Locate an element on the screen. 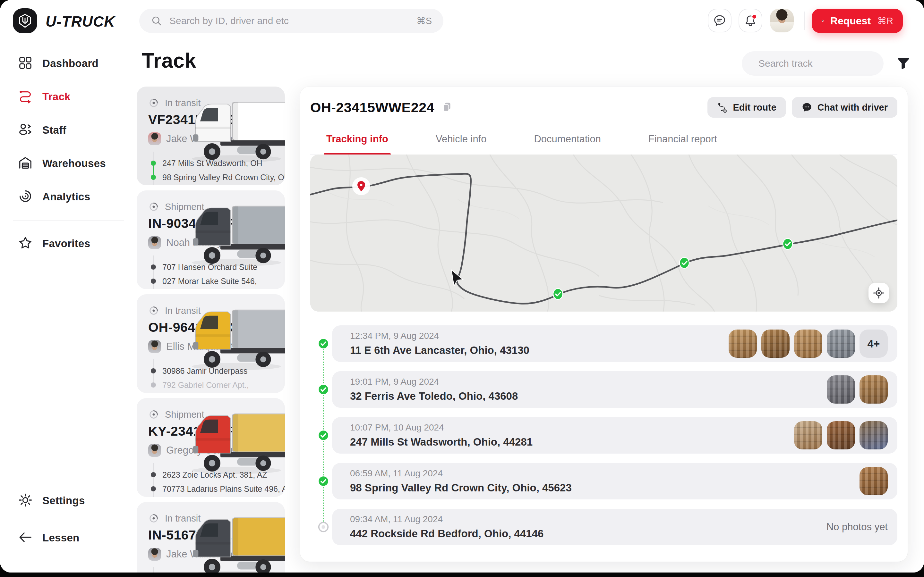  driver-row: Gregory Corwin is located at coordinates (211, 450).